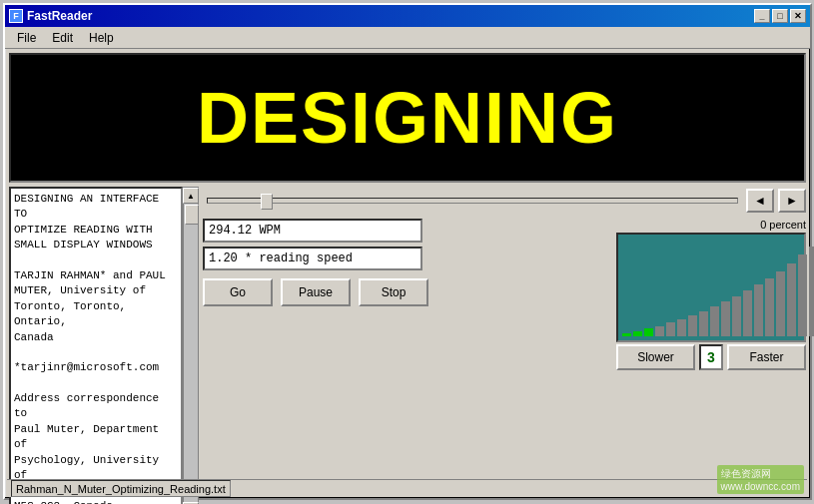  What do you see at coordinates (191, 196) in the screenshot?
I see `scroll-up-button: ▲` at bounding box center [191, 196].